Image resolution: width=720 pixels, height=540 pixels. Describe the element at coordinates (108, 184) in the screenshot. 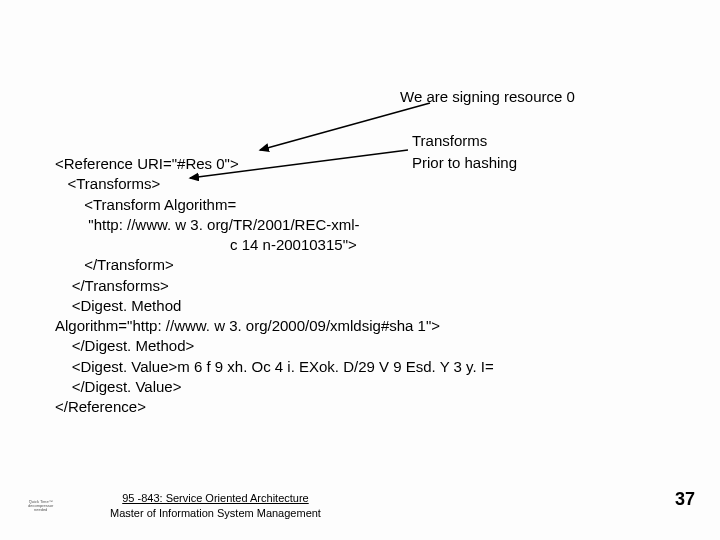

I see `code-line: <Transforms>` at that location.